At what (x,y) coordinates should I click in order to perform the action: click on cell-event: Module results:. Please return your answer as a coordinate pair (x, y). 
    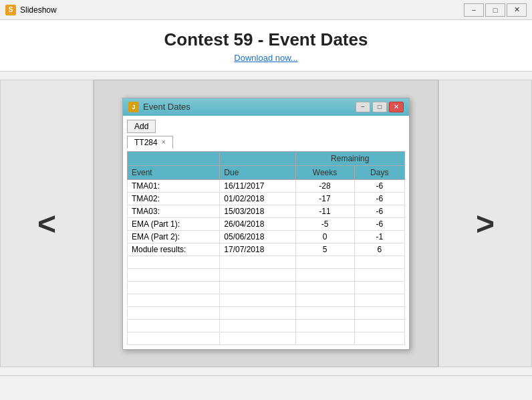
    Looking at the image, I should click on (174, 249).